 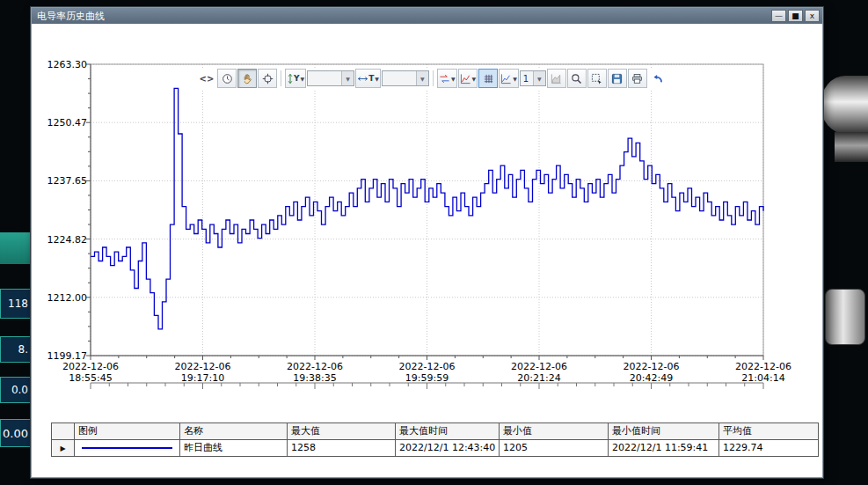 I want to click on horizontal-axis-icon, so click(x=362, y=79).